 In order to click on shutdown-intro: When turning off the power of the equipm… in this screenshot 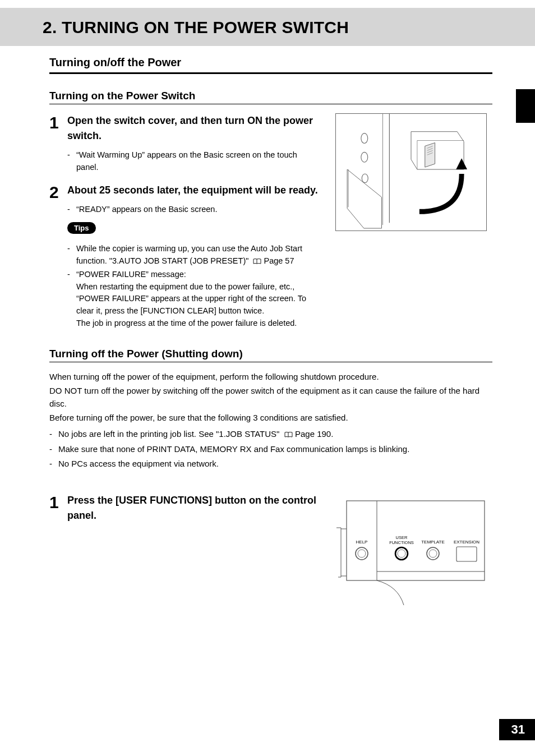, I will do `click(271, 397)`.